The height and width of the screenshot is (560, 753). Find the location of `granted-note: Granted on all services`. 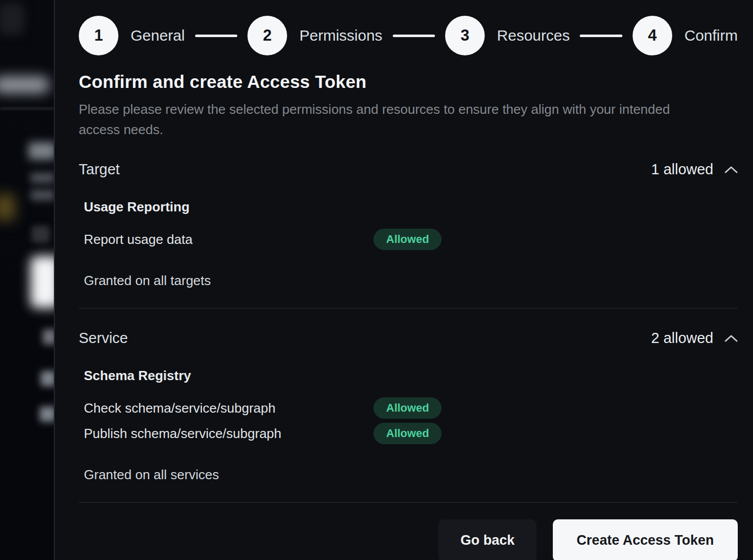

granted-note: Granted on all services is located at coordinates (411, 475).